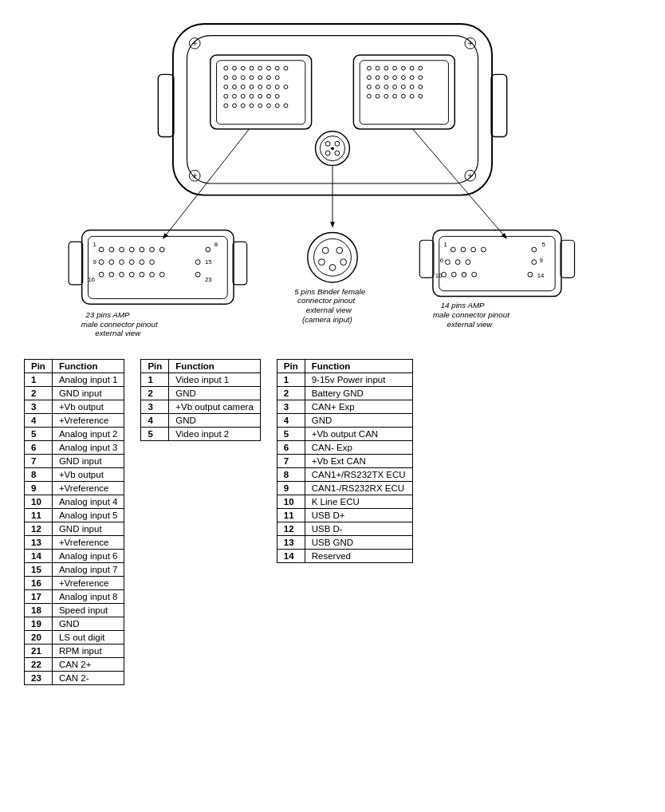  What do you see at coordinates (38, 475) in the screenshot?
I see `pin-number: 8` at bounding box center [38, 475].